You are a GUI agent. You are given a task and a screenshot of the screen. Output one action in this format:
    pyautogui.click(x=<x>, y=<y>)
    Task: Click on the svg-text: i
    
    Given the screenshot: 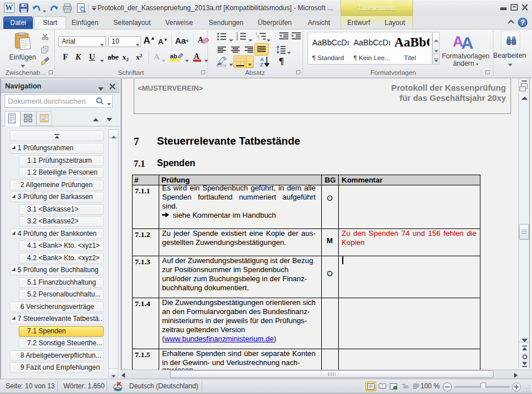 What is the action you would take?
    pyautogui.click(x=259, y=39)
    